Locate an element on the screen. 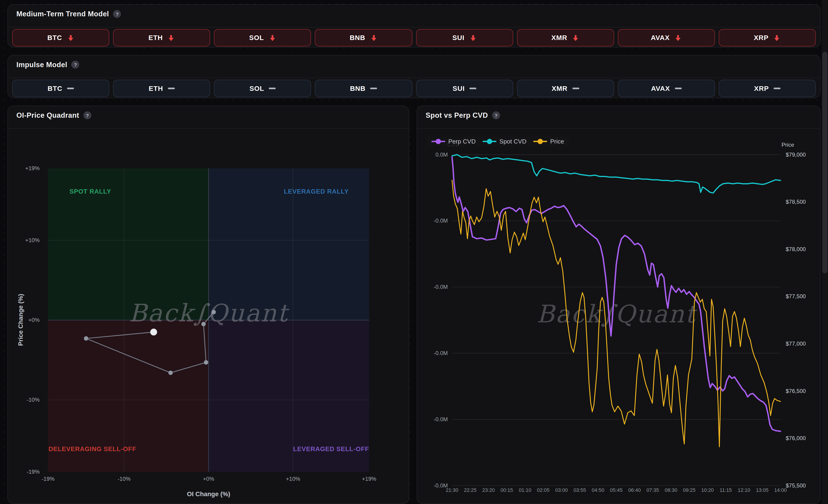  scrollbar-track is located at coordinates (825, 252).